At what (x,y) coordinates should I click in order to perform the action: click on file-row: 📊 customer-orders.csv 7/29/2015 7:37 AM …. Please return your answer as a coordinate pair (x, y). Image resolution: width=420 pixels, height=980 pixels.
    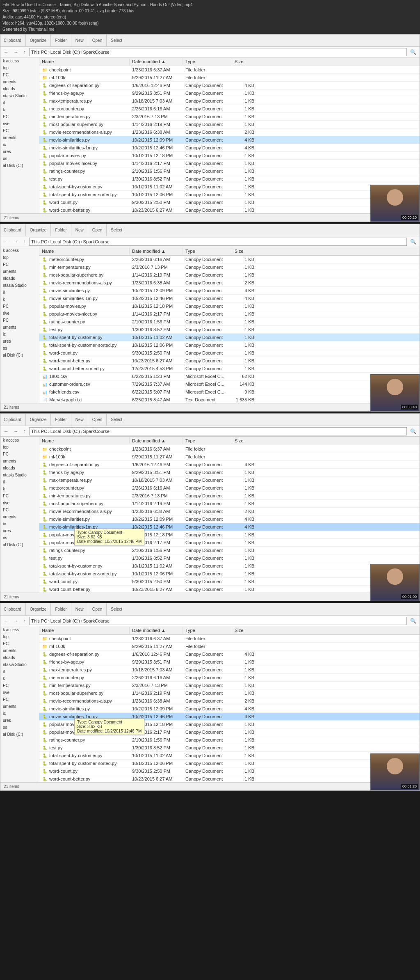
    Looking at the image, I should click on (230, 384).